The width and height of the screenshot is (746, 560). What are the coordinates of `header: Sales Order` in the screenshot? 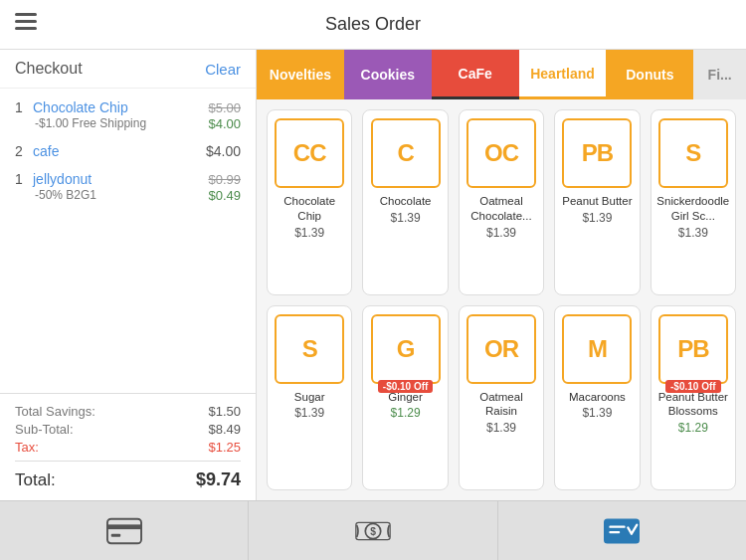 It's located at (373, 25).